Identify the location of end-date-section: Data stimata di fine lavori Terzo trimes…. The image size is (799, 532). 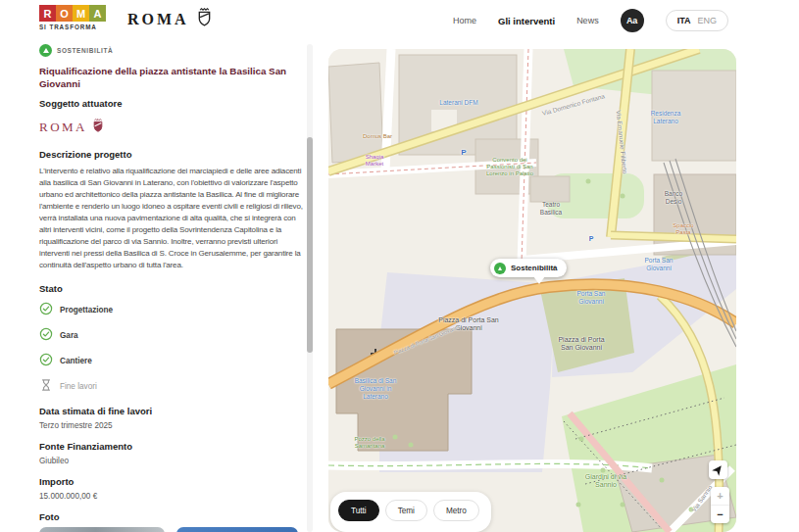
(172, 417).